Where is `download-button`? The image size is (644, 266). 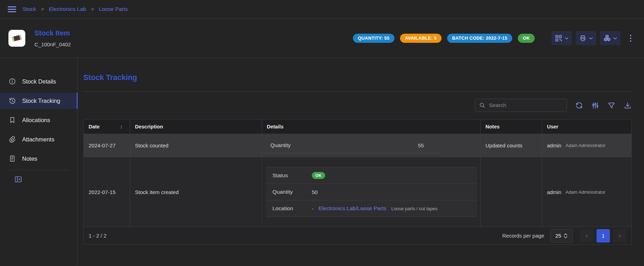 download-button is located at coordinates (628, 105).